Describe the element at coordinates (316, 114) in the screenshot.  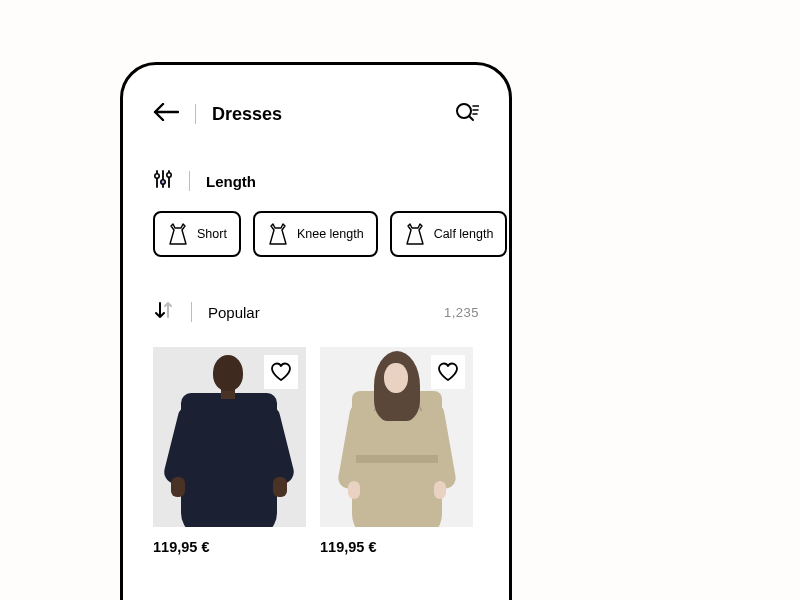
I see `header: Dresses` at that location.